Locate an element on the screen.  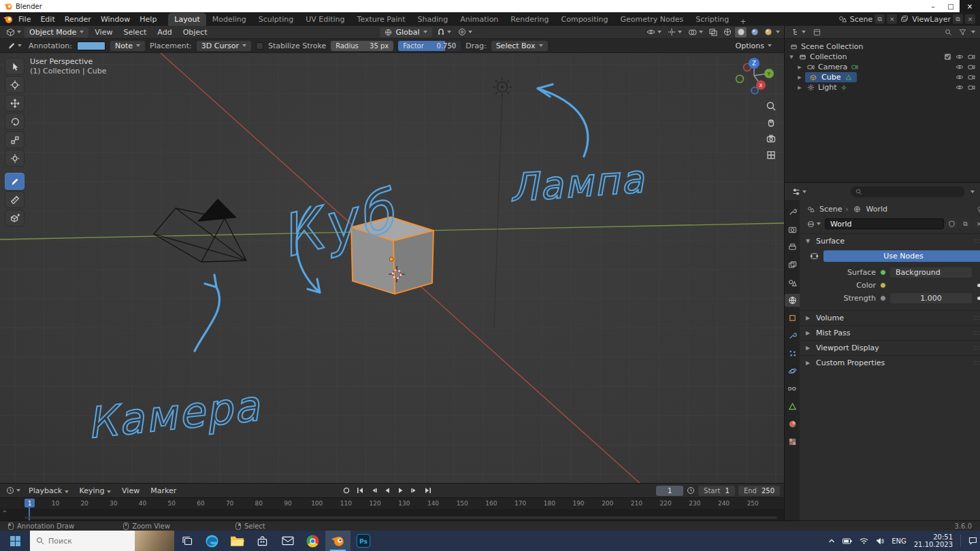
toggle-xray-icon is located at coordinates (713, 33).